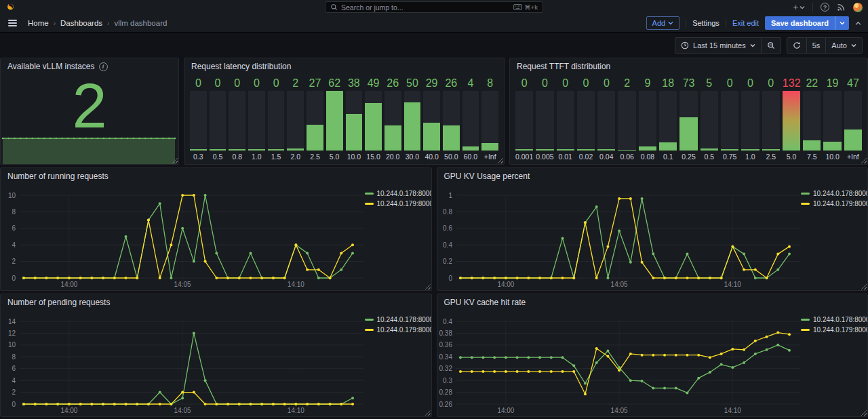 This screenshot has height=419, width=868. Describe the element at coordinates (770, 45) in the screenshot. I see `zoom-out-button` at that location.